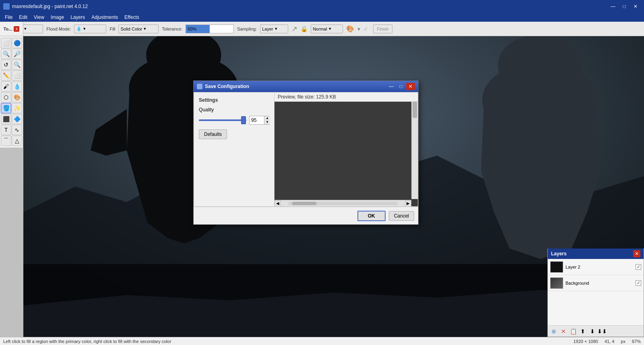 The height and width of the screenshot is (345, 644). I want to click on quality-slider-thumb, so click(244, 120).